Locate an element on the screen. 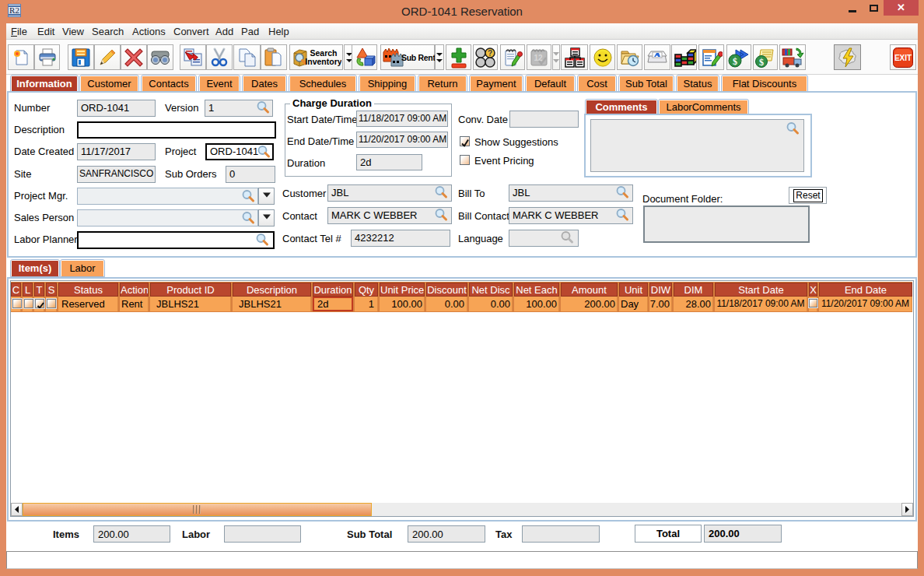  svg-text: Sub Rent is located at coordinates (418, 58).